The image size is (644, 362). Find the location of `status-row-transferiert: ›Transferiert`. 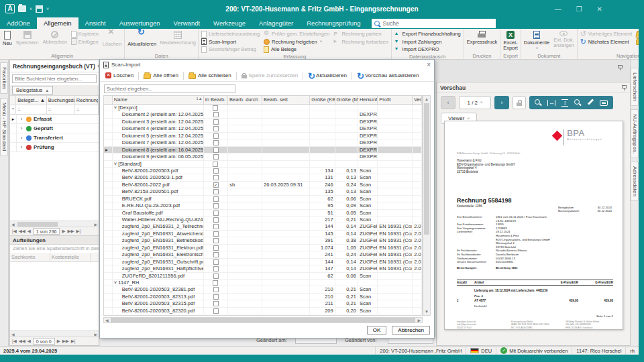

status-row-transferiert: ›Transferiert is located at coordinates (54, 138).